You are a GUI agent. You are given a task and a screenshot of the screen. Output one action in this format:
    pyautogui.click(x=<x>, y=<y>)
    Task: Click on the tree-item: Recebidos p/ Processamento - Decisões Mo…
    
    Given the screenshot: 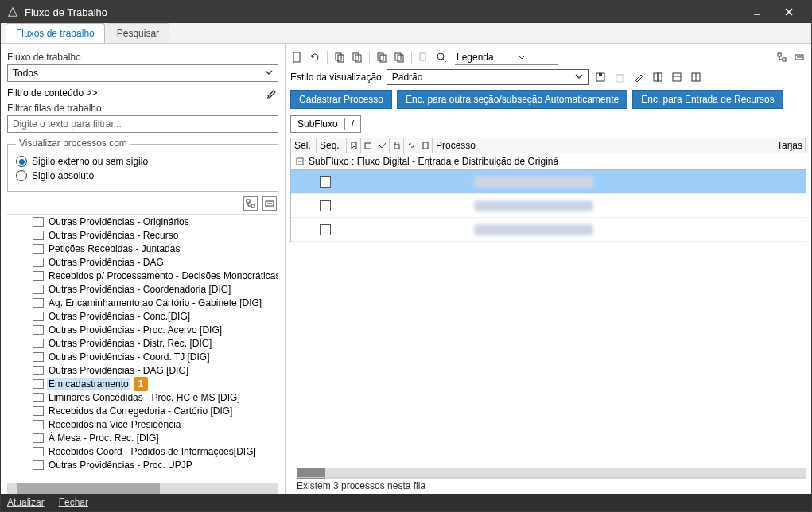 What is the action you would take?
    pyautogui.click(x=156, y=275)
    